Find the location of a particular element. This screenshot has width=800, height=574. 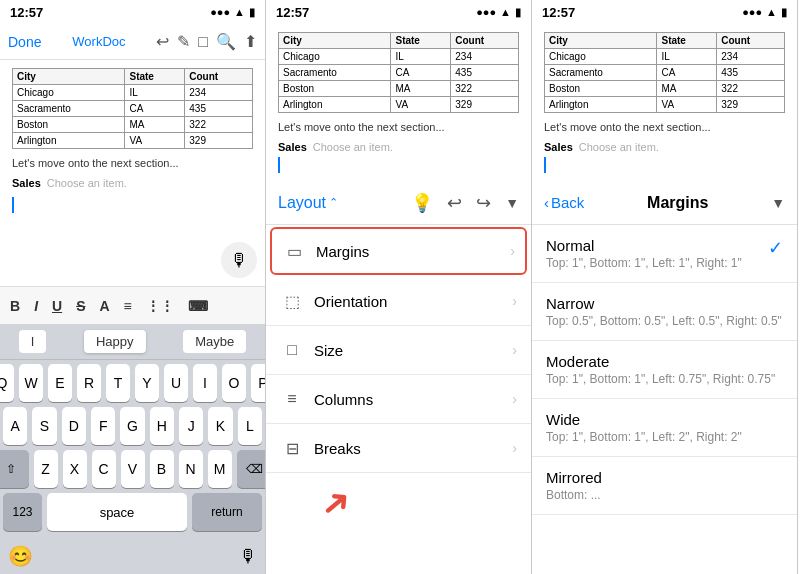

underline-button: U is located at coordinates (57, 306).